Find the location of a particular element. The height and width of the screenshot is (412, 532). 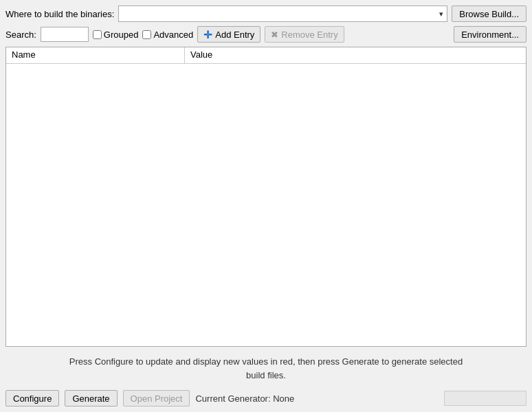

add-icon: ✛ is located at coordinates (208, 34).